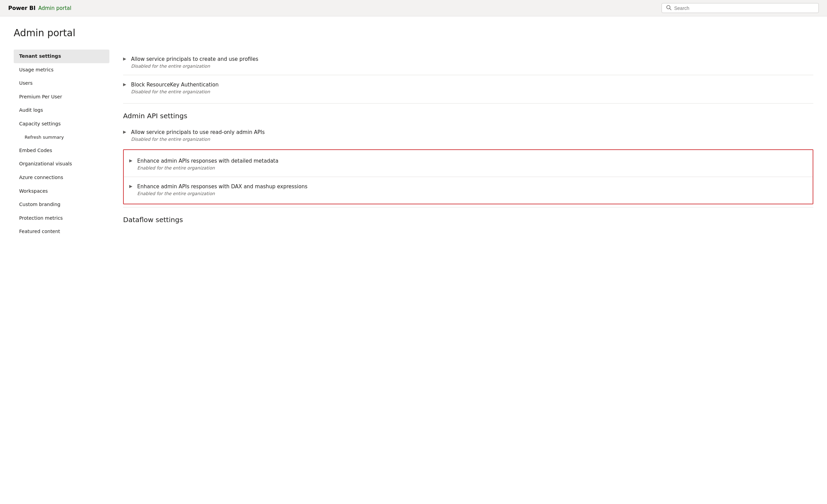 The height and width of the screenshot is (504, 827). What do you see at coordinates (468, 135) in the screenshot?
I see `admin-api-settings-group: ▶ Allow service principals to use read-o…` at bounding box center [468, 135].